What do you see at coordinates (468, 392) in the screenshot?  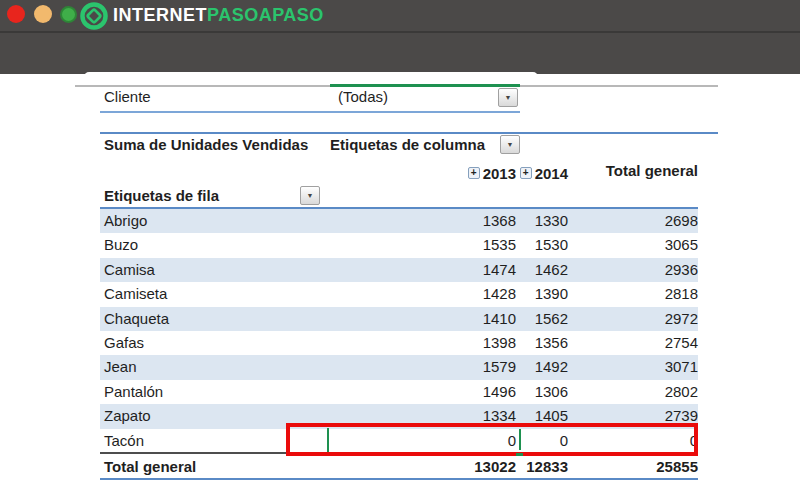 I see `value-2013: 1496` at bounding box center [468, 392].